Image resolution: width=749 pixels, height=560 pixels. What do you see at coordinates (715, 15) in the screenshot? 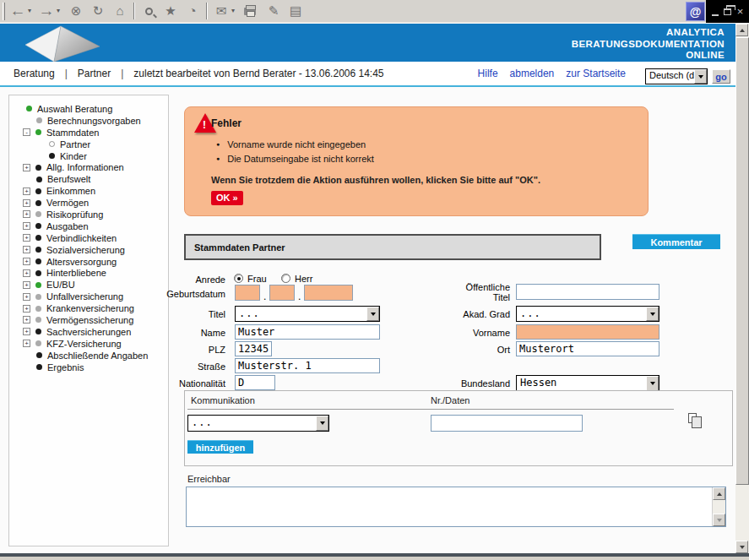
I see `minimize-button` at bounding box center [715, 15].